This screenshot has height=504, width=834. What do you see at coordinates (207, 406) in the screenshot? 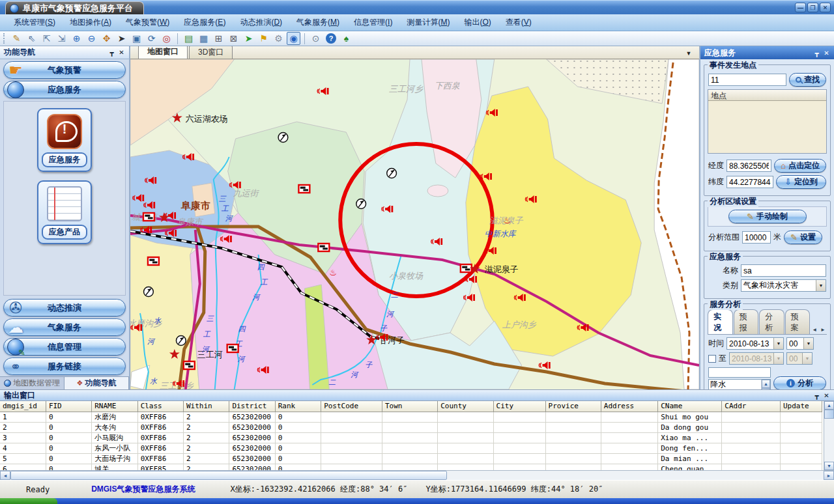
I see `column-header: Within` at bounding box center [207, 406].